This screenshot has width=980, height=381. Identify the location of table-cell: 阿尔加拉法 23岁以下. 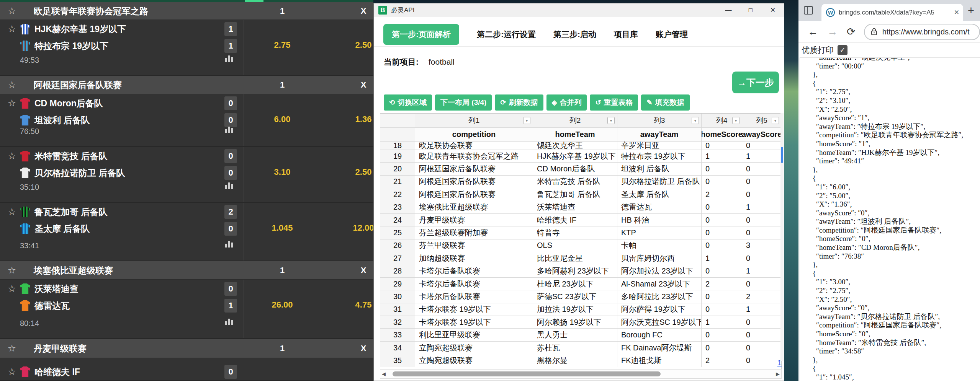
(659, 271).